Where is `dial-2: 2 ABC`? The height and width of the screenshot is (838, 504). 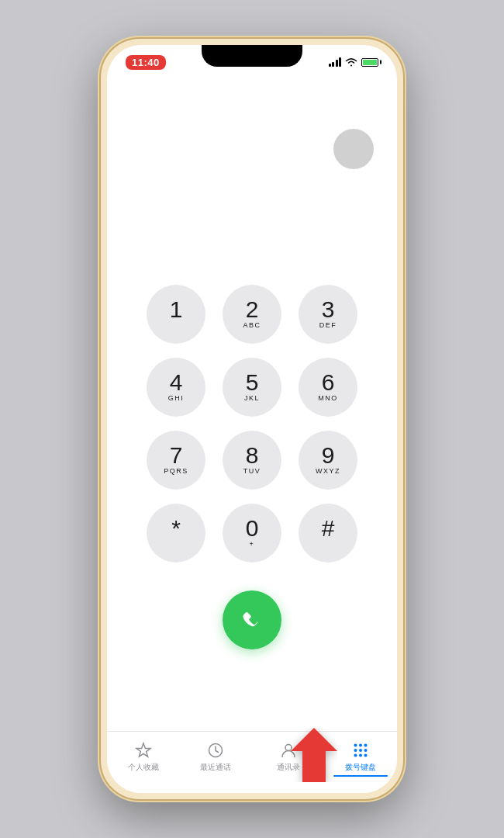
dial-2: 2 ABC is located at coordinates (252, 314).